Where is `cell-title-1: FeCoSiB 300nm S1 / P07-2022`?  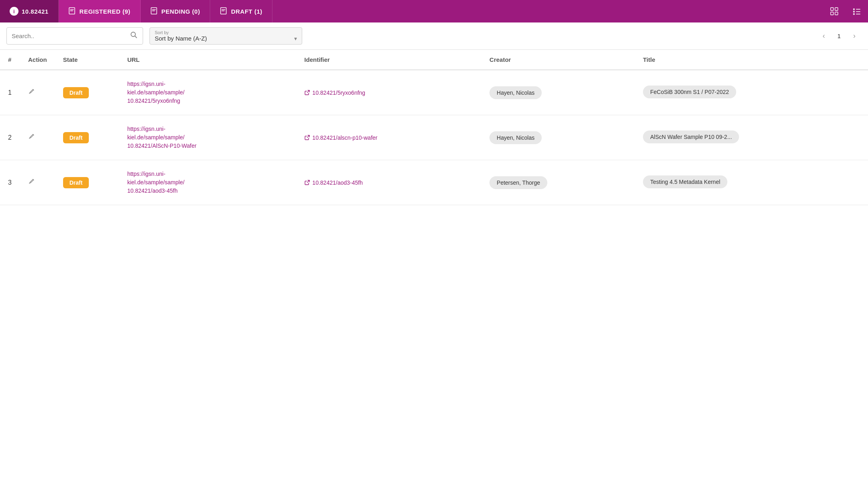
cell-title-1: FeCoSiB 300nm S1 / P07-2022 is located at coordinates (751, 92).